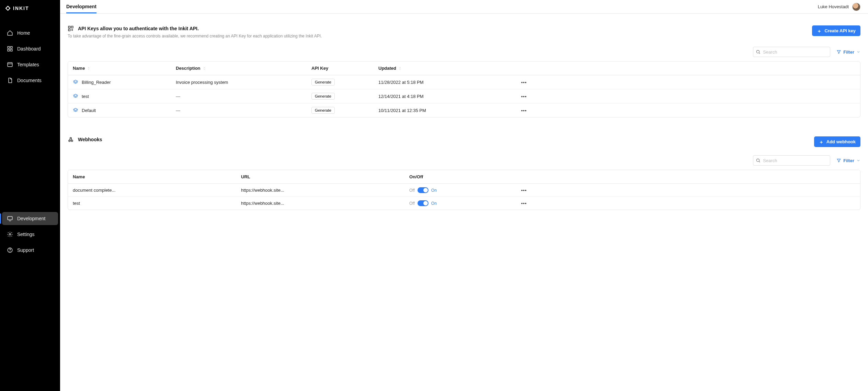 The width and height of the screenshot is (868, 391). Describe the element at coordinates (30, 49) in the screenshot. I see `sidebar-item-dashboard: Dashboard` at that location.